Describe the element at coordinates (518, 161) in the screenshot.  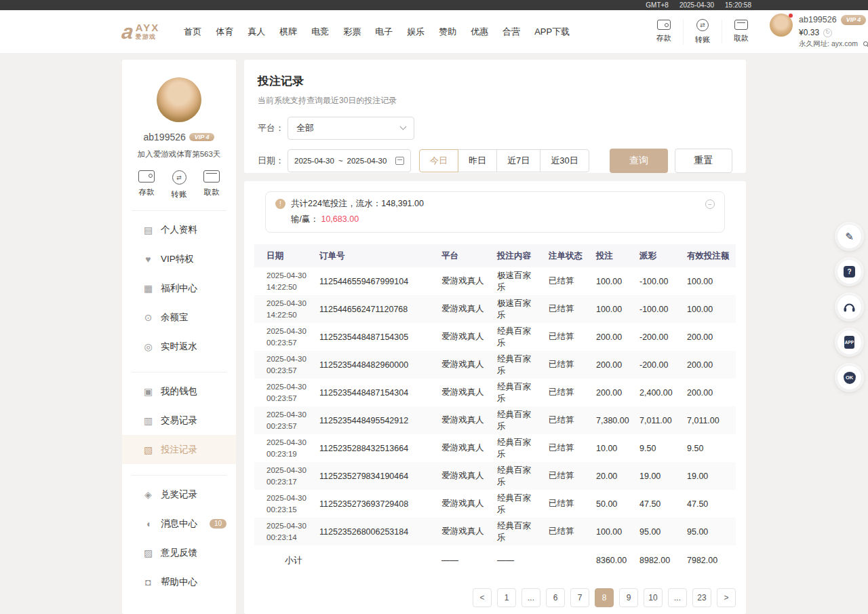
I see `quick-range-近7日: 近7日` at that location.